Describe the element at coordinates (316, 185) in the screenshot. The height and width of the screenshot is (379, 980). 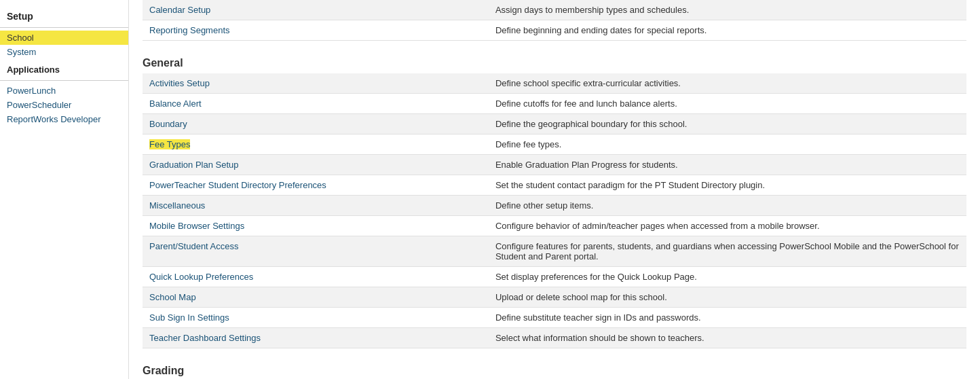
I see `row-link-cell: PowerTeacher Student Directory Preferenc…` at that location.